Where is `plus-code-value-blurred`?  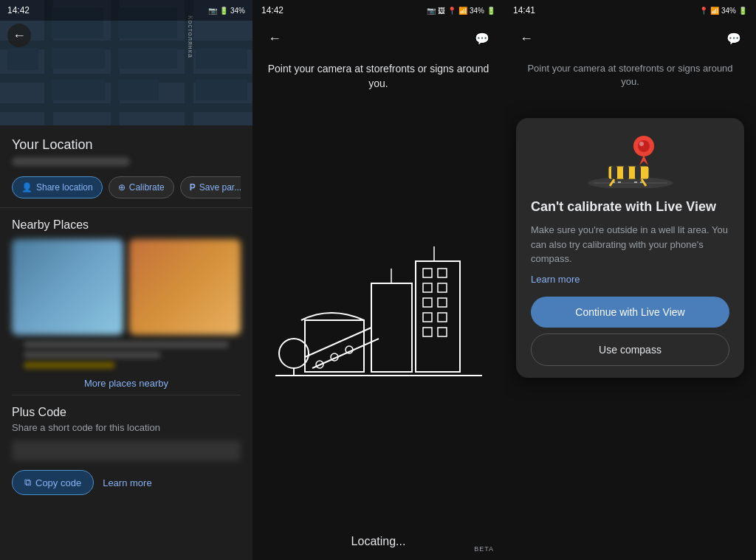
plus-code-value-blurred is located at coordinates (126, 451).